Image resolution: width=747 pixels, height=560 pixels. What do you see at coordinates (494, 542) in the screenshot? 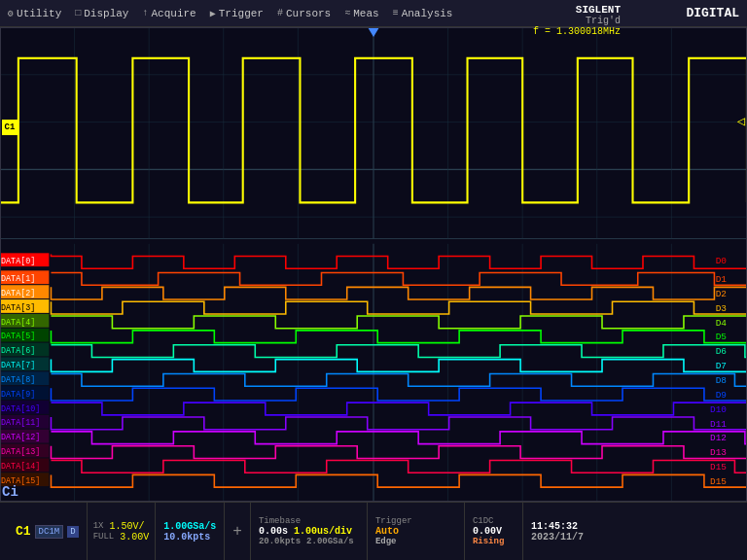
I see `trigger-slope: Rising` at bounding box center [494, 542].